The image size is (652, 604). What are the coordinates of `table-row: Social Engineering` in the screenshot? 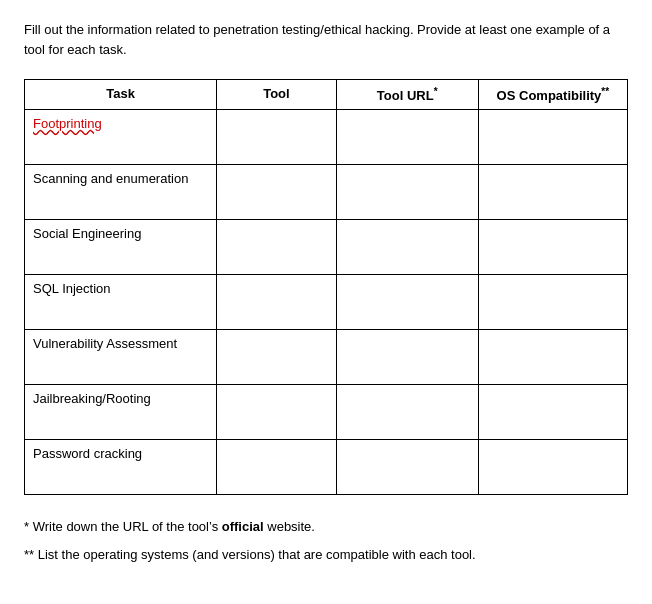 It's located at (326, 248).